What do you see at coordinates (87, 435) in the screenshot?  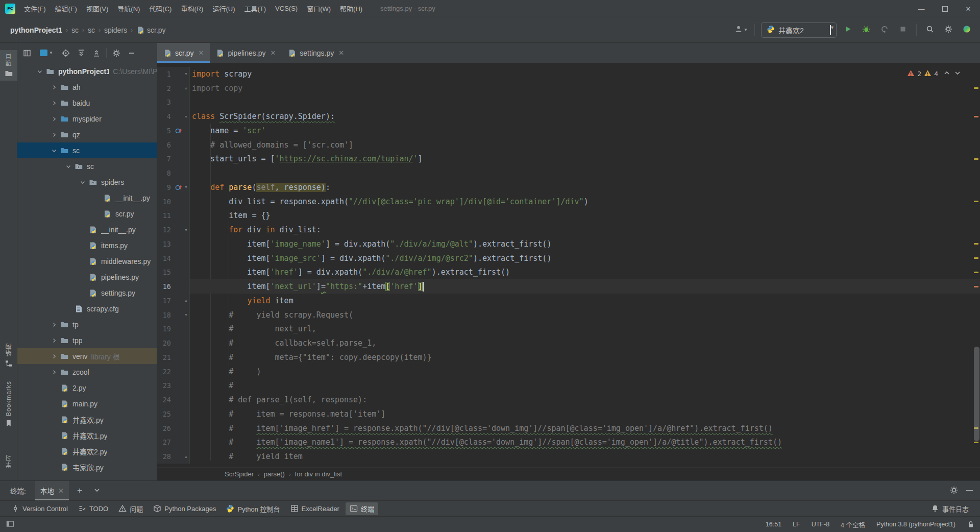 I see `tree-row-井鑫欢1.py: 井鑫欢1.py` at bounding box center [87, 435].